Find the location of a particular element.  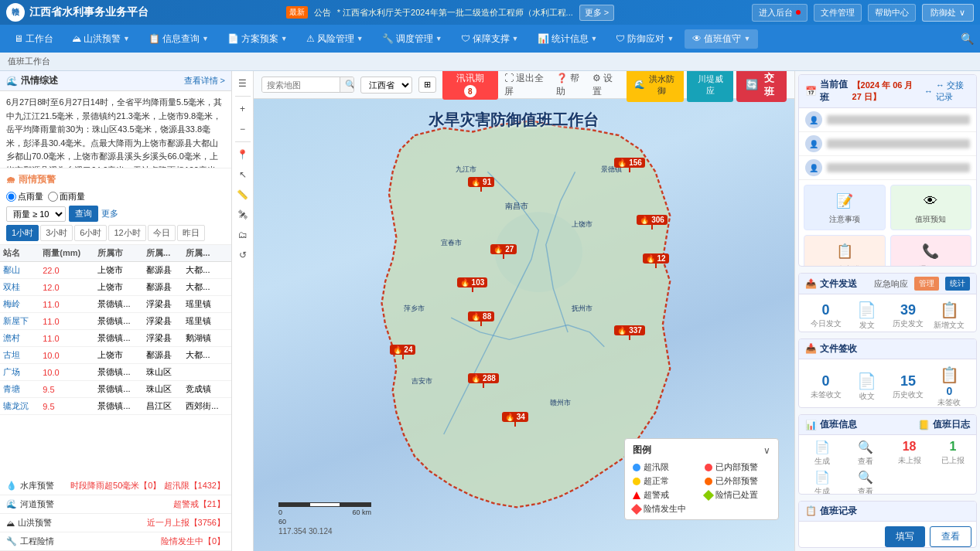

layers-button: 🗂 is located at coordinates (243, 235).